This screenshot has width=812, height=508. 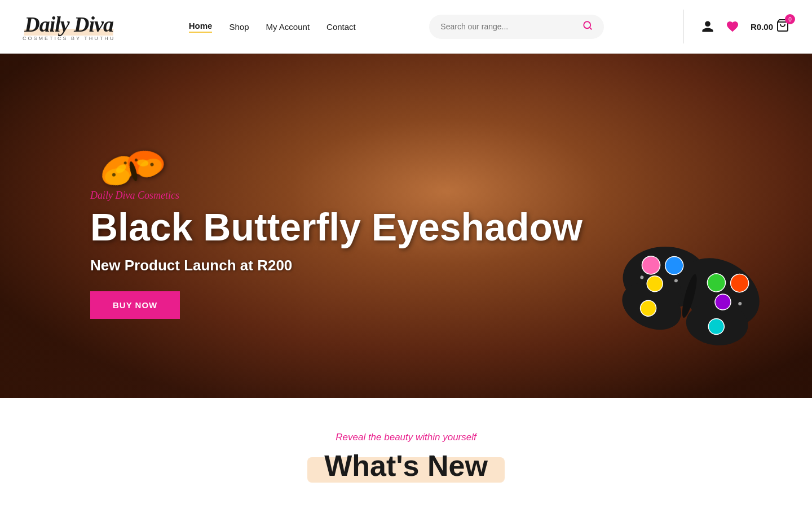 What do you see at coordinates (406, 27) in the screenshot?
I see `site-header: Daily Diva COSMETICS BY THUTHU Home Shop…` at bounding box center [406, 27].